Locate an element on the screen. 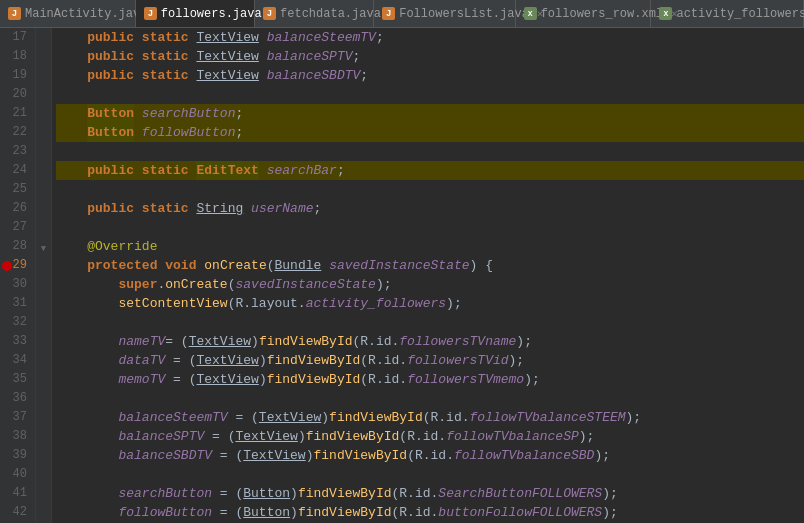 This screenshot has width=804, height=523. code-line-30: super.onCreate(savedInstanceState); is located at coordinates (430, 284).